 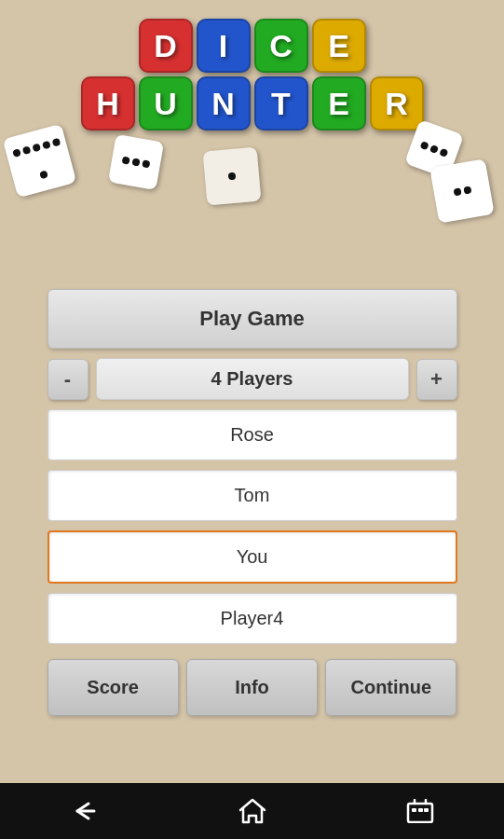 What do you see at coordinates (166, 46) in the screenshot?
I see `tile-D: D` at bounding box center [166, 46].